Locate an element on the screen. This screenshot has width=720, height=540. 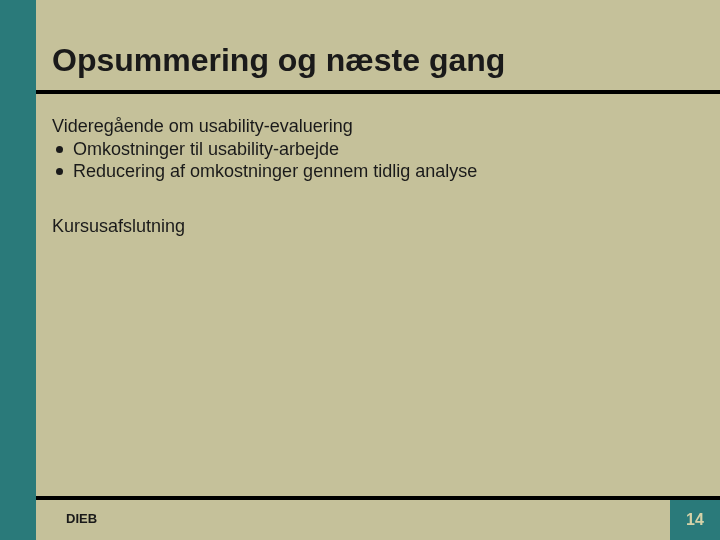
bullet-text: Reducering af omkostninger gennem tidlig… is located at coordinates (275, 172).